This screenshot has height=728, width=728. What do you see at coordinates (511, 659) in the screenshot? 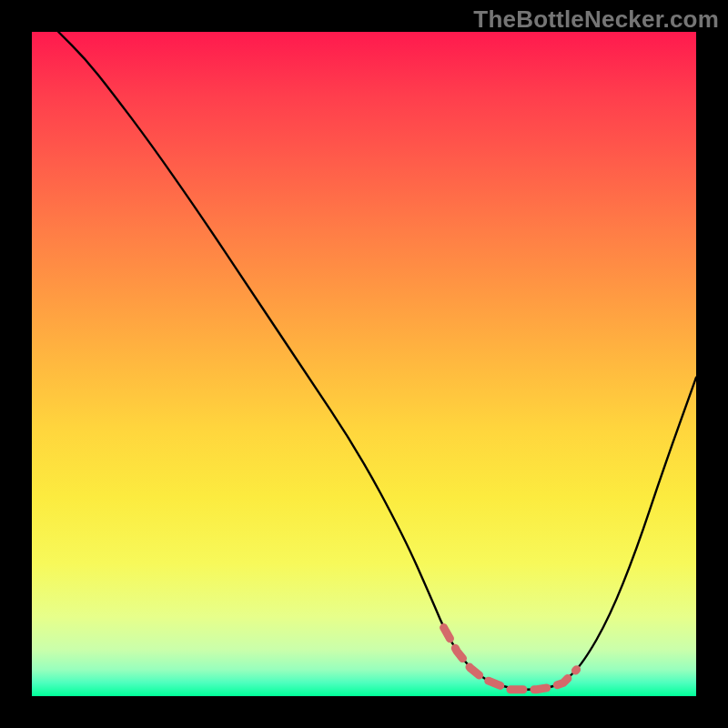
I see `flat-region-highlight` at bounding box center [511, 659].